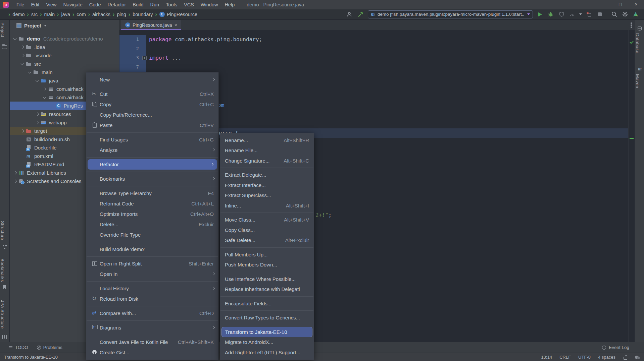 This screenshot has height=361, width=644. I want to click on menu-item: Analyze, so click(152, 150).